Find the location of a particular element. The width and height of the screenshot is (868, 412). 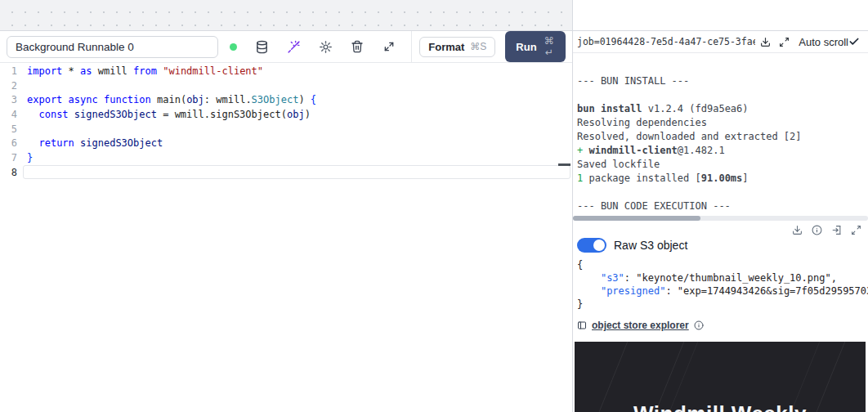

code-line: 8 is located at coordinates (286, 172).